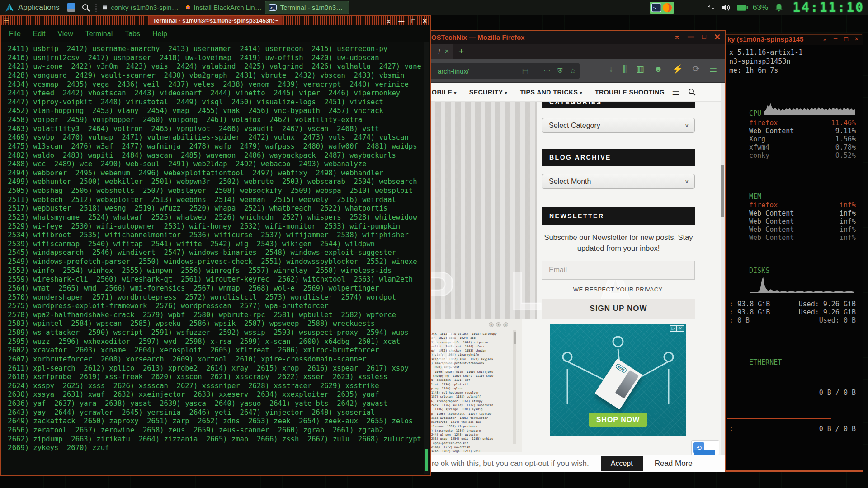 Image resolution: width=868 pixels, height=488 pixels. Describe the element at coordinates (224, 8) in the screenshot. I see `taskbar-item-firefox: Install BlackArch Lin…` at that location.